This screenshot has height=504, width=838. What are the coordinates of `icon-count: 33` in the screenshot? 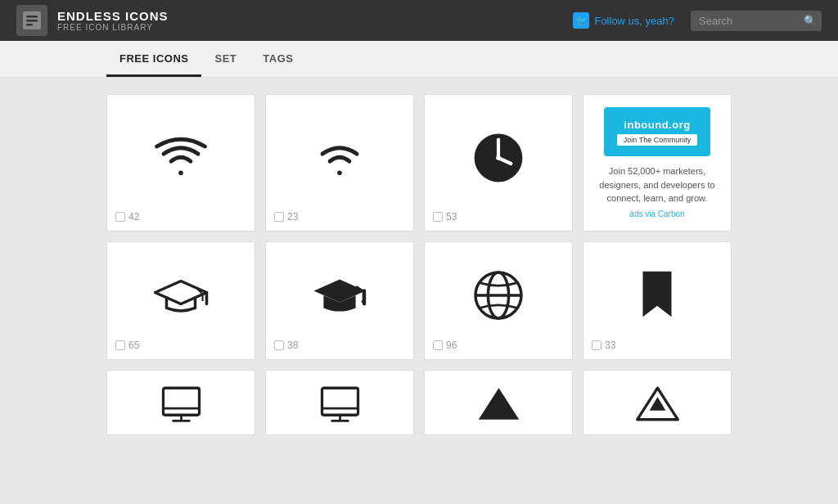 It's located at (604, 345).